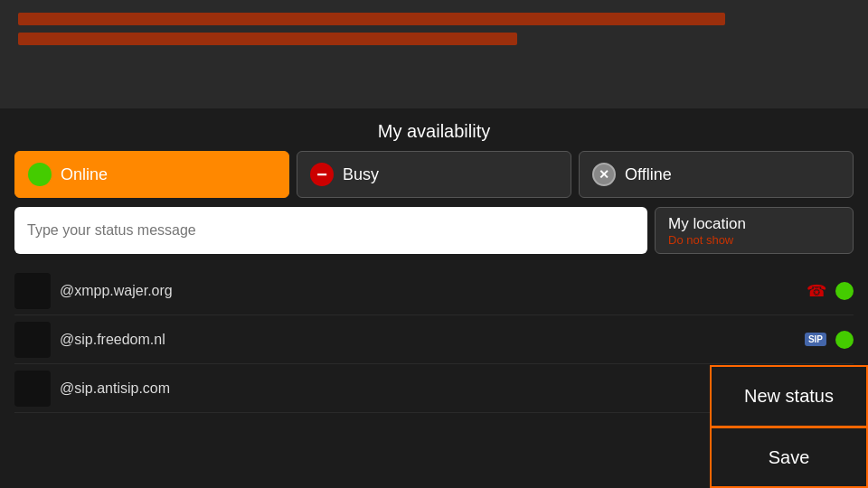  What do you see at coordinates (84, 175) in the screenshot?
I see `online-label: Online` at bounding box center [84, 175].